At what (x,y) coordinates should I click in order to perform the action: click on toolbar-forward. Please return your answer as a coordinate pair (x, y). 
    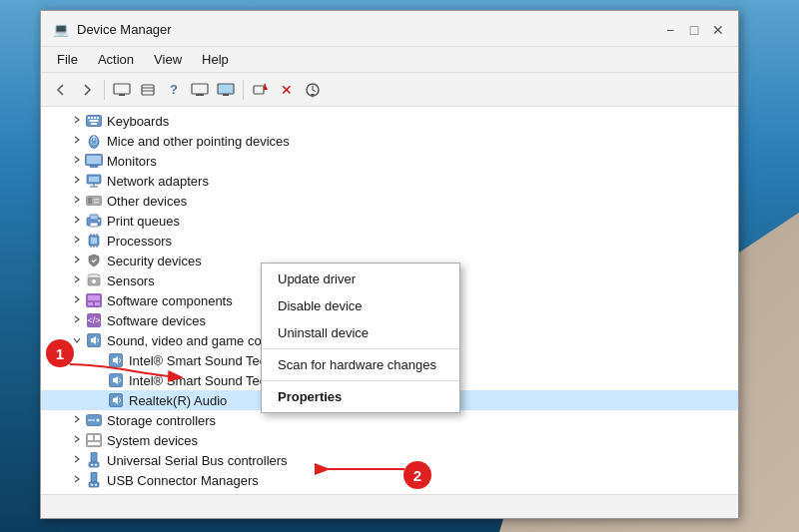
    Looking at the image, I should click on (87, 90).